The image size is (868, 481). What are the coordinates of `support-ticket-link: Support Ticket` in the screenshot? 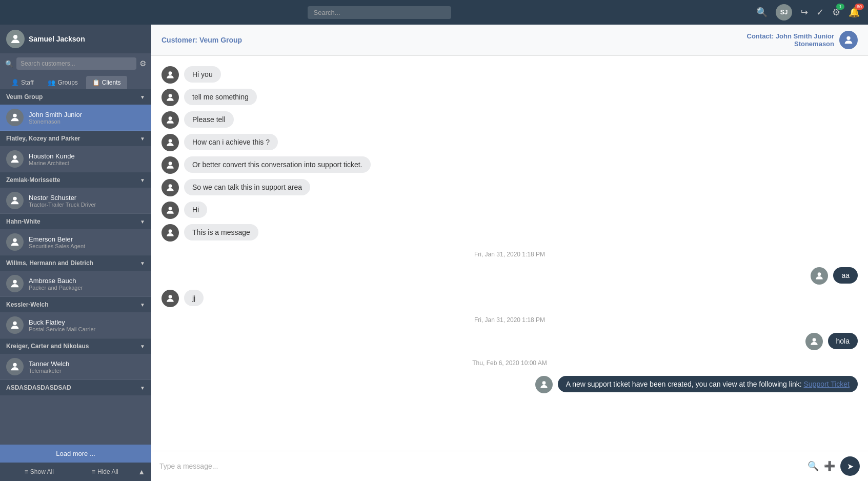 It's located at (827, 384).